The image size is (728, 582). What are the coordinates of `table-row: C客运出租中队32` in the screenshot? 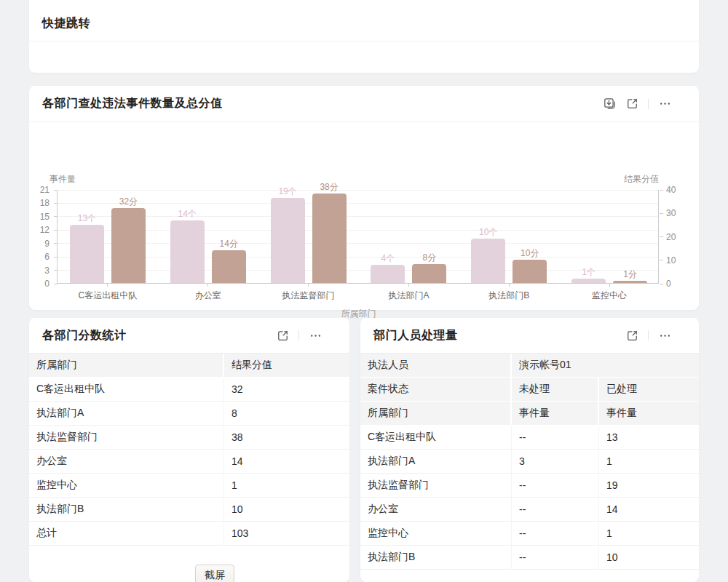 It's located at (189, 390).